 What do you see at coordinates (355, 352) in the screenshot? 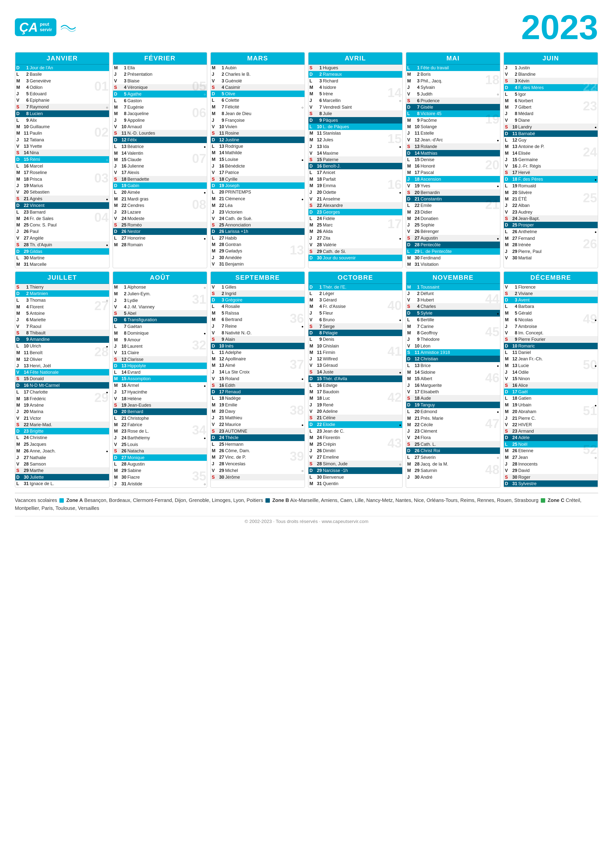
I see `day-row: M11Firmin41` at bounding box center [355, 352].